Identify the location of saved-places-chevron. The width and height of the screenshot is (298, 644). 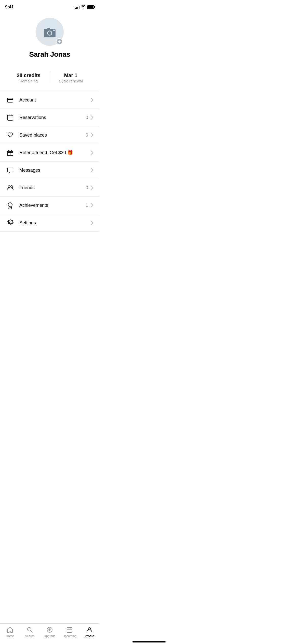
(92, 135).